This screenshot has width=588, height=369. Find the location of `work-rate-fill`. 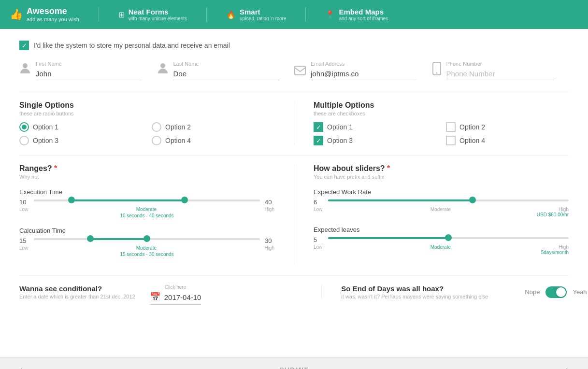

work-rate-fill is located at coordinates (400, 200).